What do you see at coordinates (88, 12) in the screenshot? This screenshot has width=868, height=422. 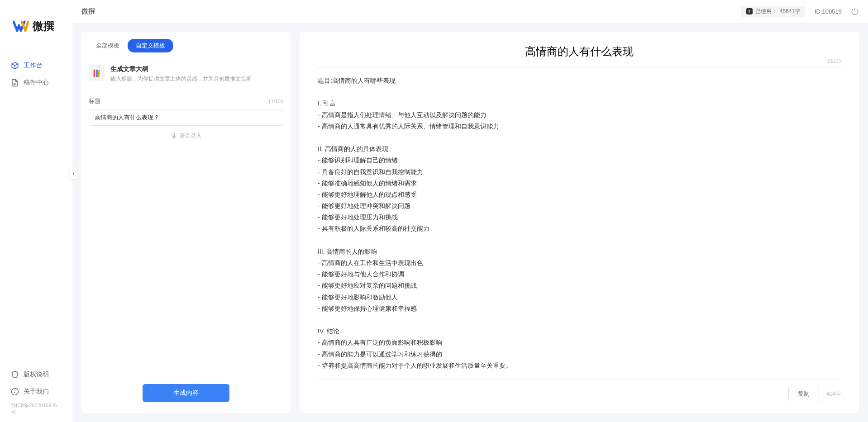 I see `header-title: 微撰` at bounding box center [88, 12].